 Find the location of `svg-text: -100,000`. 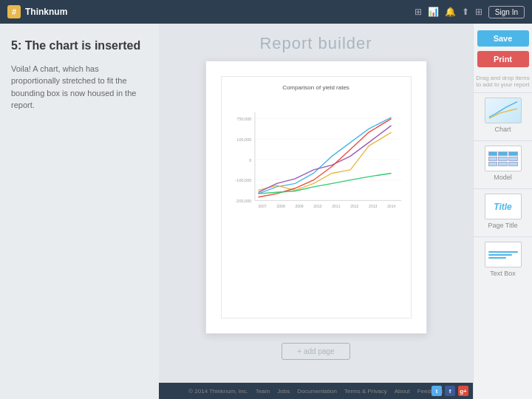

svg-text: -100,000 is located at coordinates (243, 180).